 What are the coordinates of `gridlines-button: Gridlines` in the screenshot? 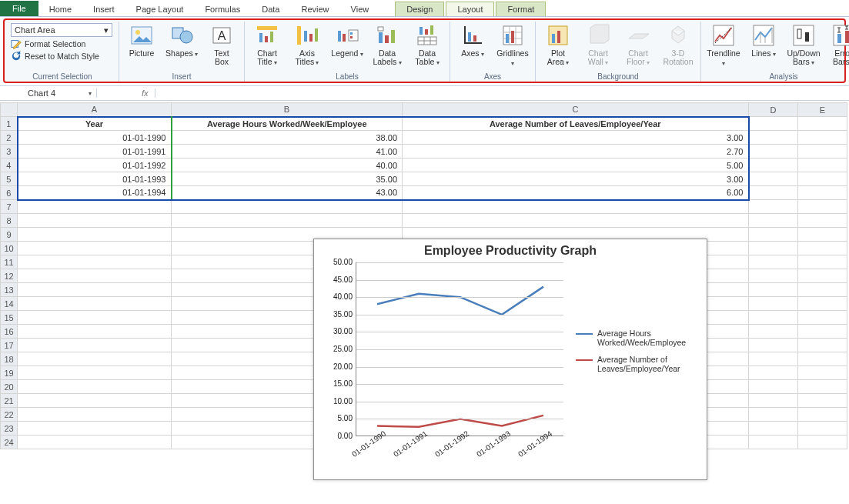 It's located at (513, 45).